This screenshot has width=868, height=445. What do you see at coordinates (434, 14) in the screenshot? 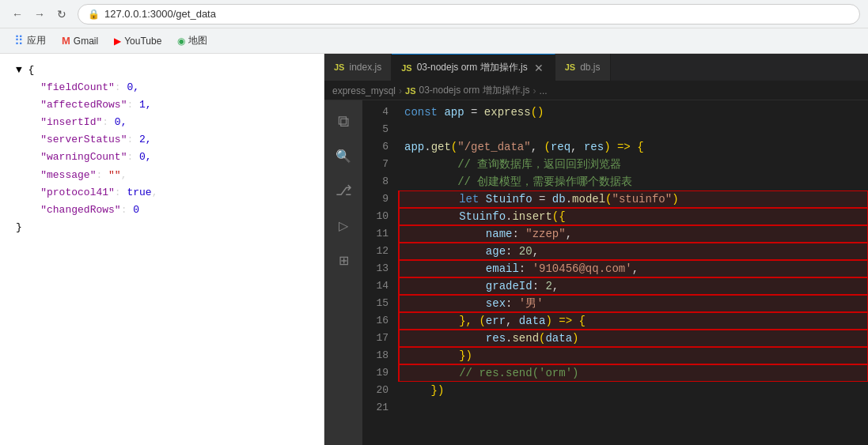
I see `browser-toolbar: ← → ↻ 🔒 127.0.0.1:3000/get_data` at bounding box center [434, 14].